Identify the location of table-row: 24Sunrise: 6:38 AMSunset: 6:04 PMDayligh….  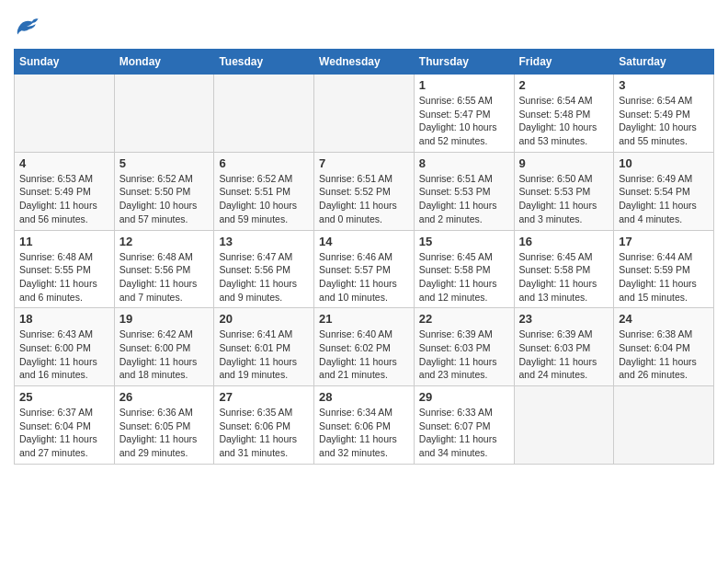
(664, 348).